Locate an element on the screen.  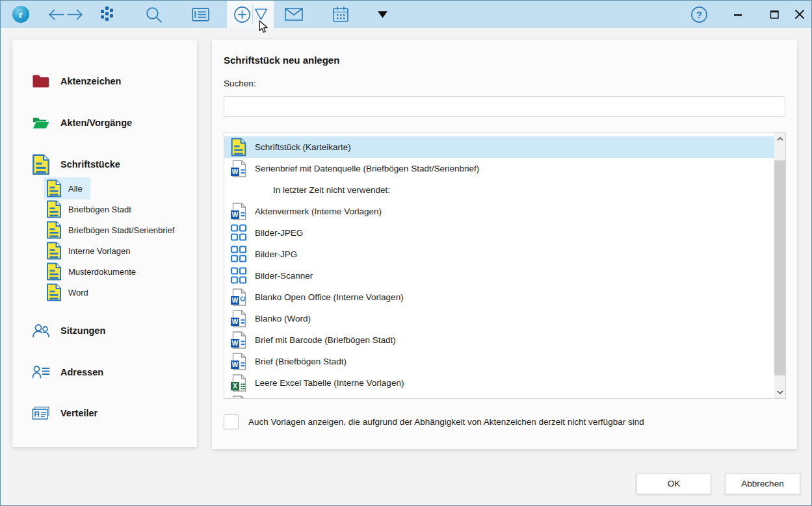
ok-button: OK is located at coordinates (674, 483).